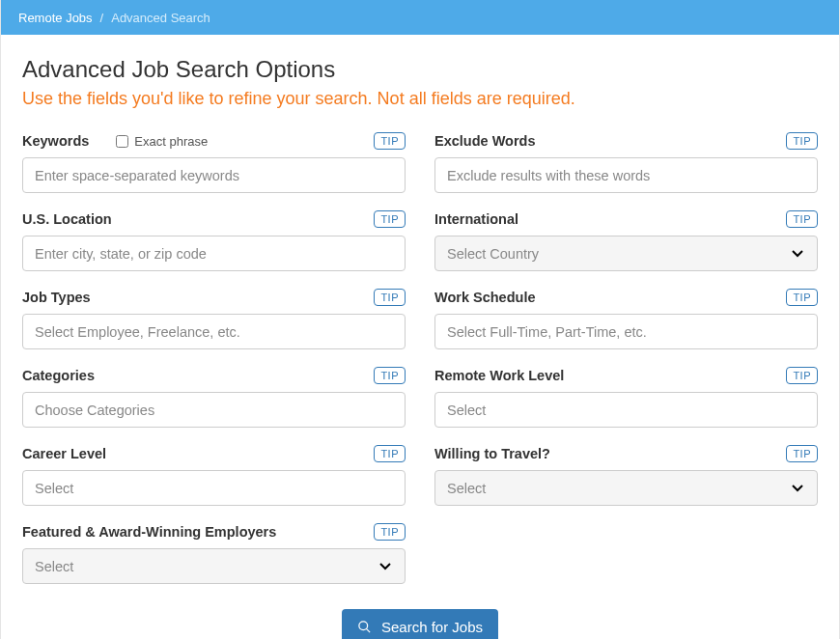 The height and width of the screenshot is (639, 840). What do you see at coordinates (122, 141) in the screenshot?
I see `exact-phrase-checkbox` at bounding box center [122, 141].